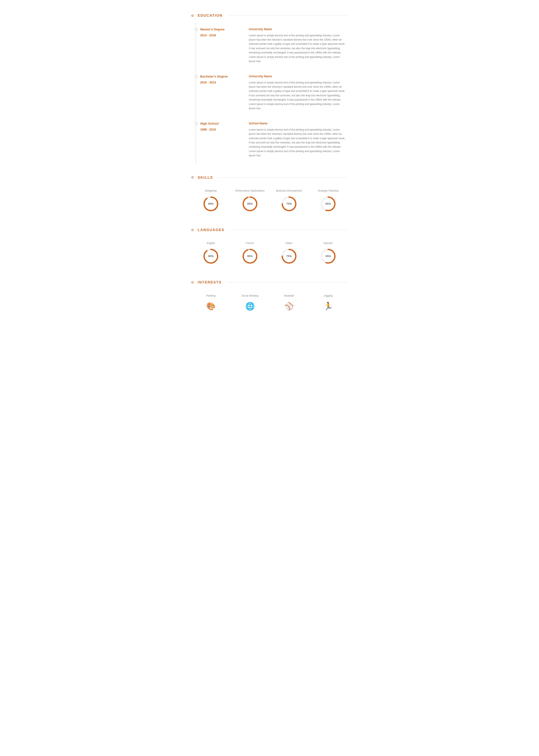  What do you see at coordinates (250, 191) in the screenshot?
I see `skill-label: Performance Optimization` at bounding box center [250, 191].